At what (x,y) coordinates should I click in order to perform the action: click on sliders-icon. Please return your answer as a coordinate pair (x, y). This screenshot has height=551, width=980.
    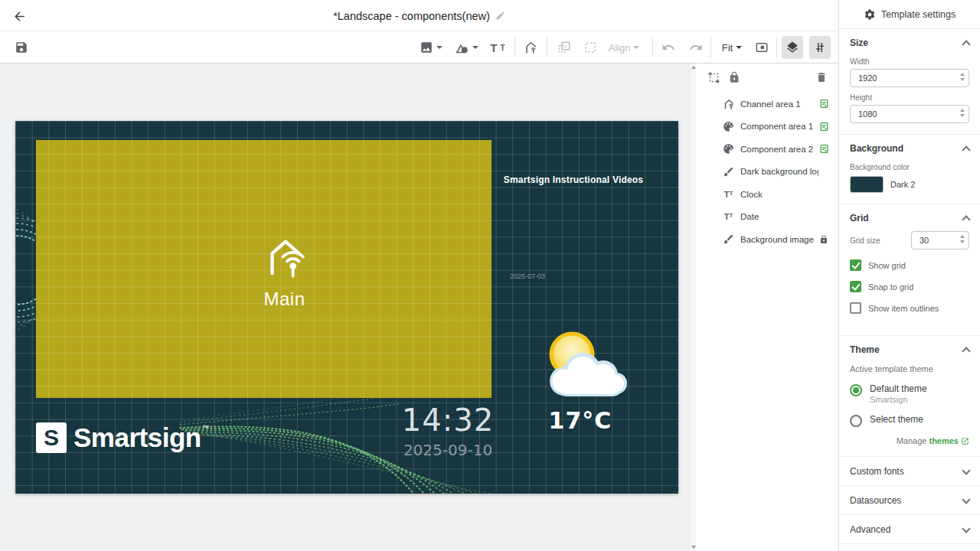
    Looking at the image, I should click on (820, 47).